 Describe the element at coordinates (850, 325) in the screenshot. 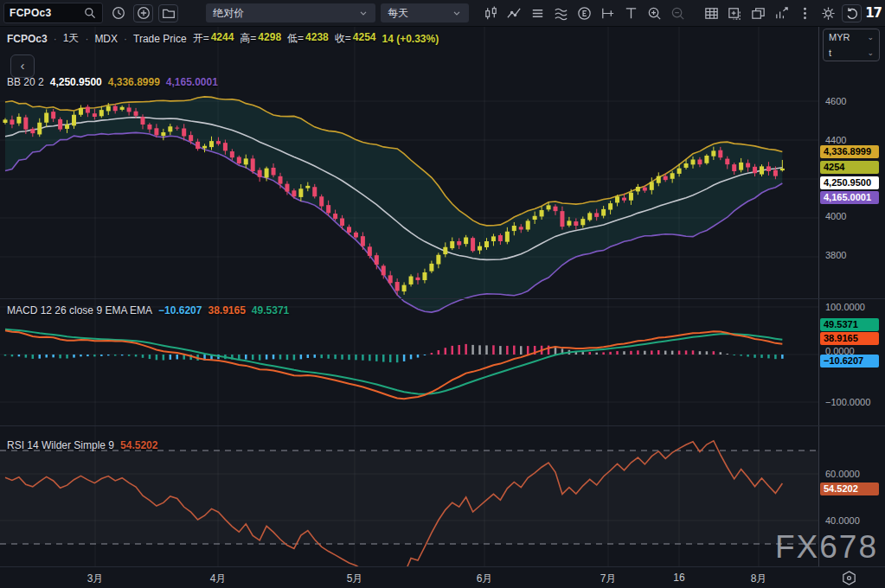

I see `last-value-label: 49.5371` at that location.